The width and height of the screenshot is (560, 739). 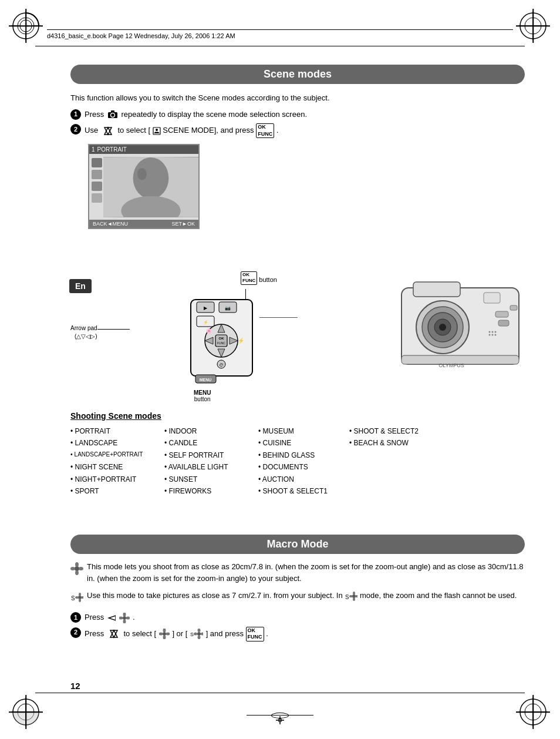 I want to click on step-2-prefix: Use, so click(x=92, y=130).